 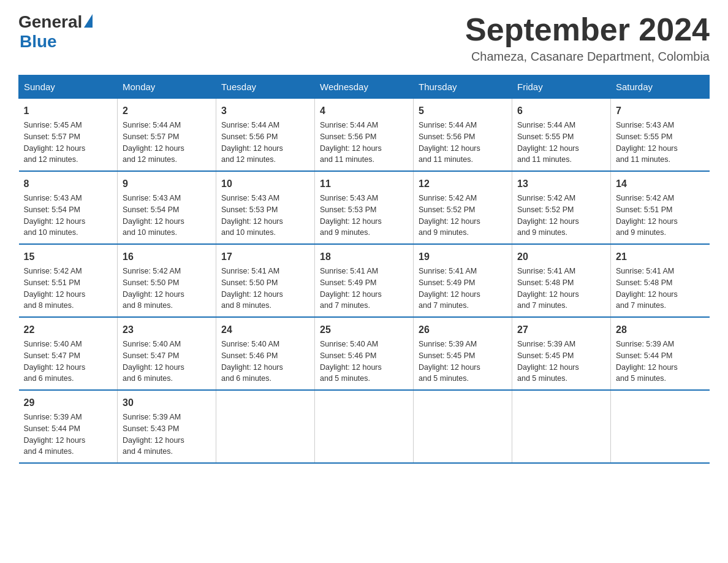 I want to click on week-row-1: 1Sunrise: 5:45 AMSunset: 5:57 PMDaylight…, so click(x=364, y=135).